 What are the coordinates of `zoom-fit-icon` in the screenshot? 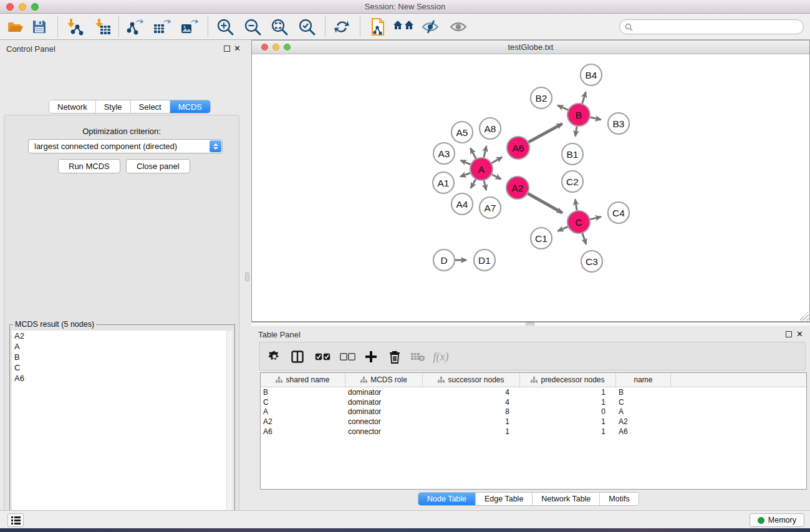 It's located at (279, 27).